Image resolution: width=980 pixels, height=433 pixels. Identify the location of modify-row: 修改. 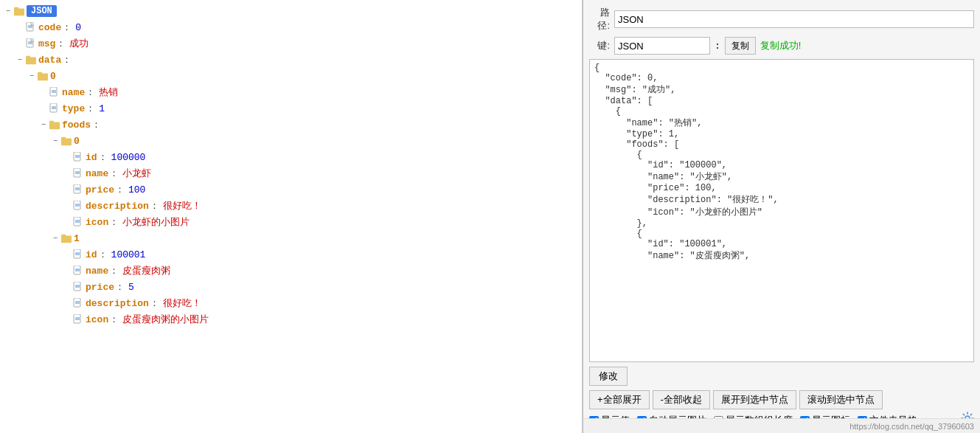
(782, 376).